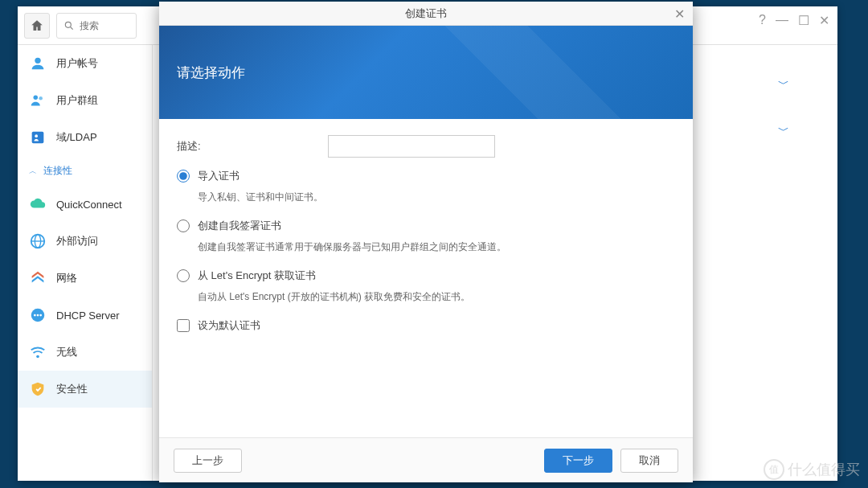  What do you see at coordinates (85, 204) in the screenshot?
I see `sidebar-item-quickconnect: QuickConnect` at bounding box center [85, 204].